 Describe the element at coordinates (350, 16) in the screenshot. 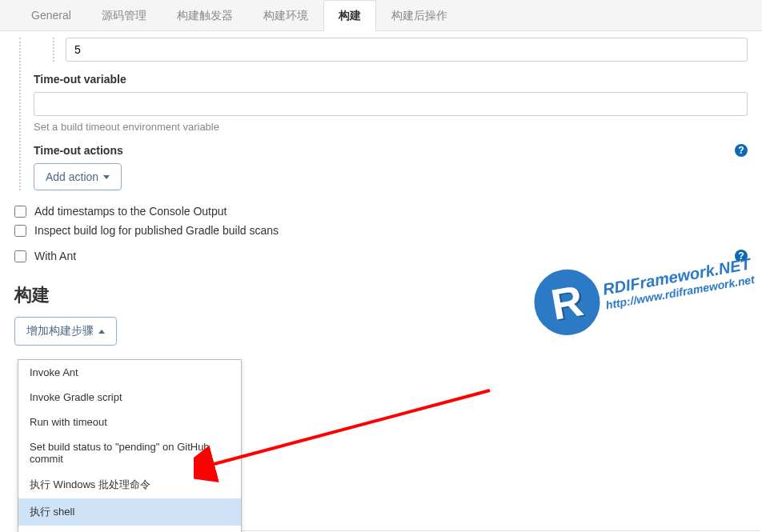

I see `tab-build: 构建` at that location.